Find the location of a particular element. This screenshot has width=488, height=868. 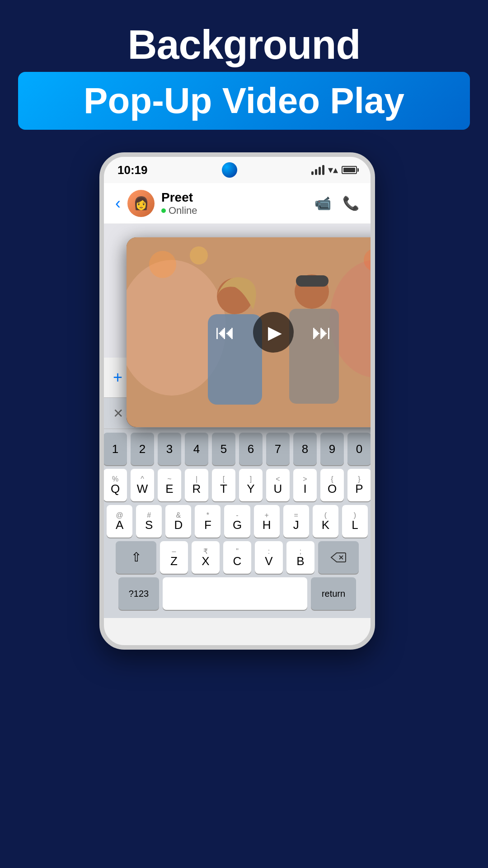

key-g: -G is located at coordinates (237, 521).